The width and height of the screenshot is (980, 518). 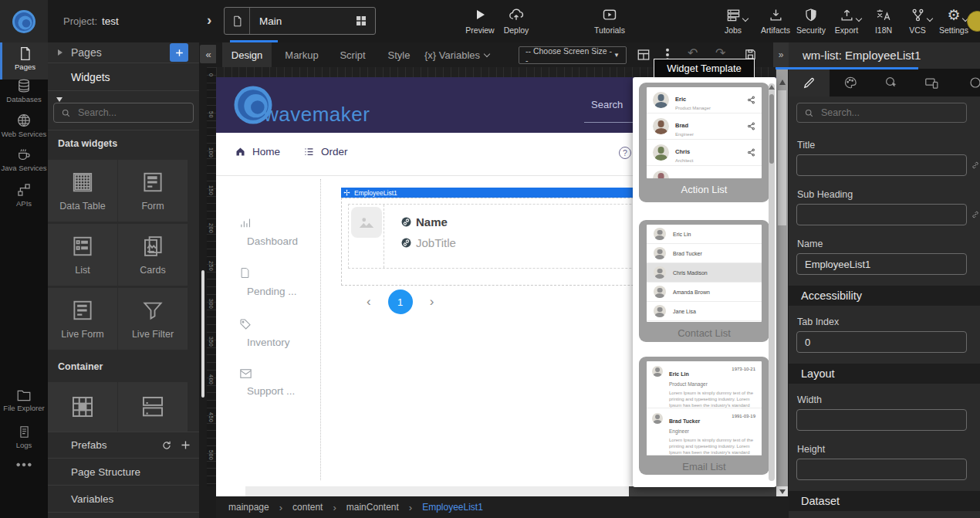 What do you see at coordinates (185, 445) in the screenshot?
I see `add-prefab-icon` at bounding box center [185, 445].